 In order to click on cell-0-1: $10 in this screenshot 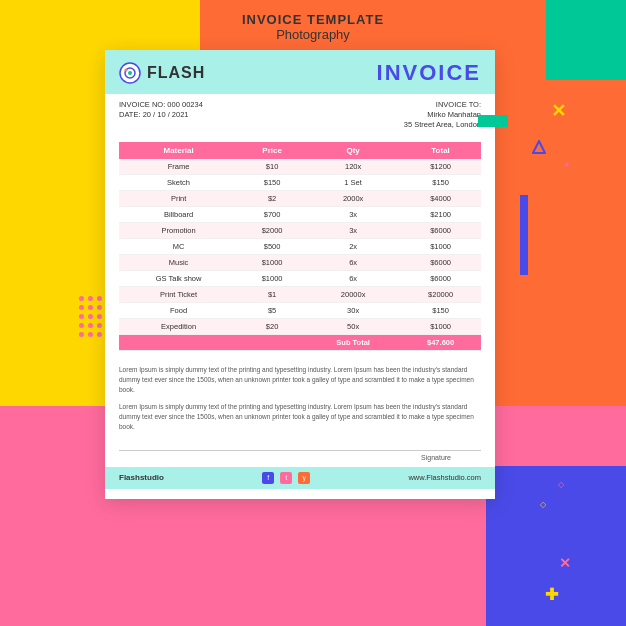, I will do `click(272, 167)`.